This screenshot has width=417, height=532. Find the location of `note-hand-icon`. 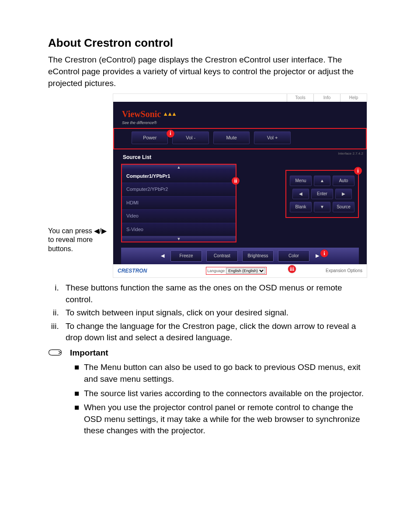

note-hand-icon is located at coordinates (59, 354).